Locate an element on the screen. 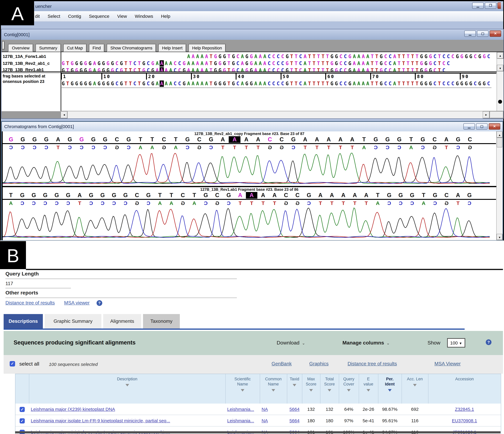 Image resolution: width=504 pixels, height=434 pixels. query-length-label: Query Length is located at coordinates (22, 274).